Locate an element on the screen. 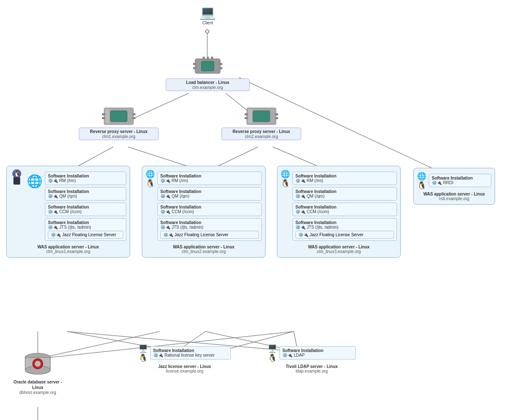 This screenshot has height=420, width=532. was3-label: WAS application server - Linux is located at coordinates (339, 247).